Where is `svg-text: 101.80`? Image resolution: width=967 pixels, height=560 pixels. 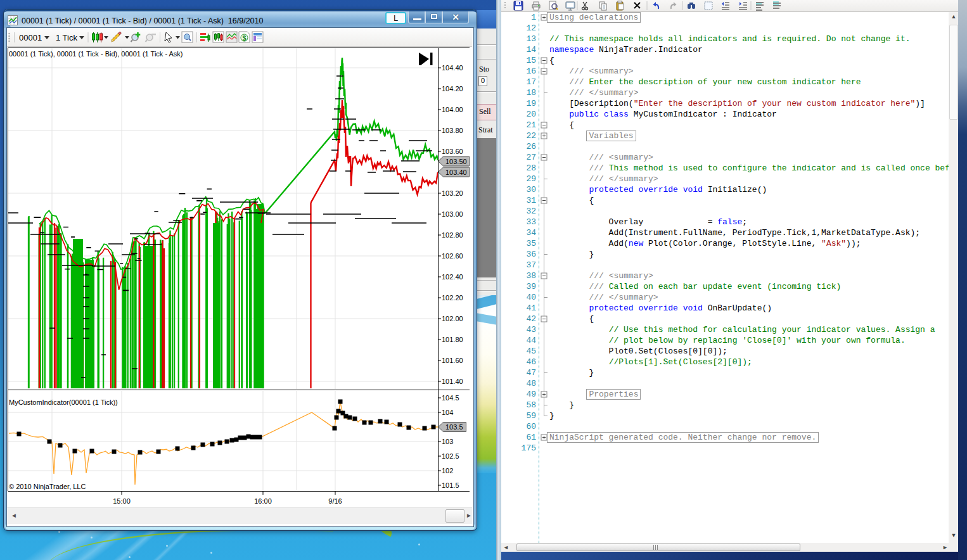
svg-text: 101.80 is located at coordinates (452, 340).